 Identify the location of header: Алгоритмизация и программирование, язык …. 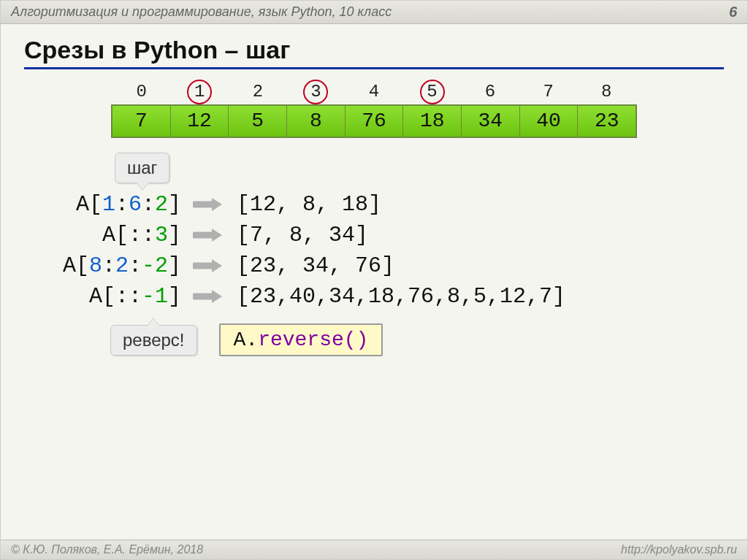
(374, 12).